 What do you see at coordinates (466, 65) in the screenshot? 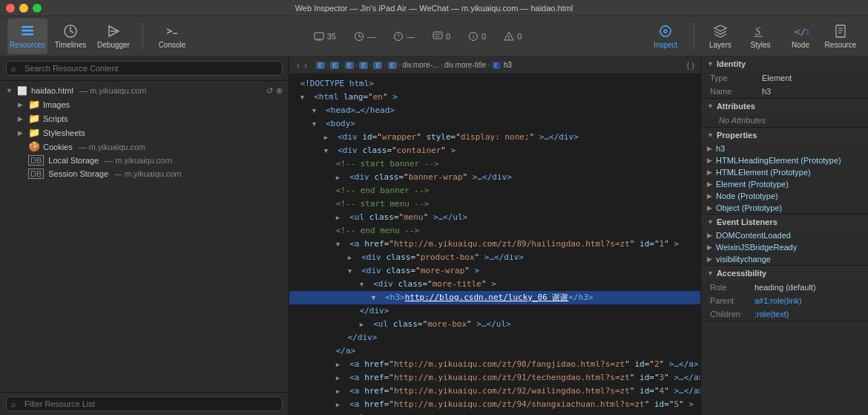
I see `breadcrumb-item: div.more-title` at bounding box center [466, 65].